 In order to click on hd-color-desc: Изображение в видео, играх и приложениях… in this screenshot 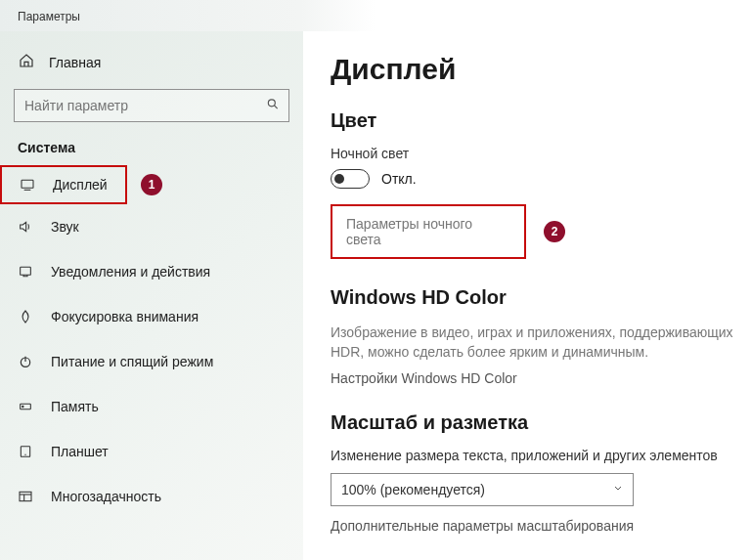, I will do `click(532, 342)`.